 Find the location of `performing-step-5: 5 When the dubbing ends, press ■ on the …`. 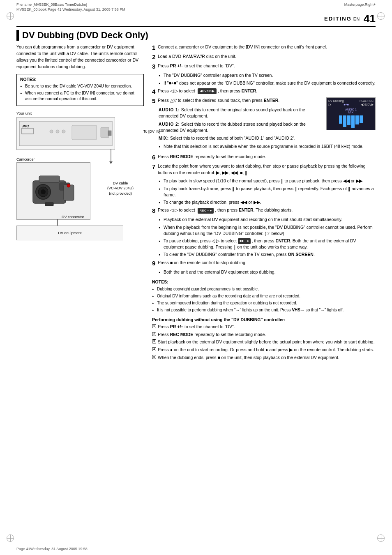

performing-step-5: 5 When the dubbing ends, press ■ on the … is located at coordinates (264, 358).